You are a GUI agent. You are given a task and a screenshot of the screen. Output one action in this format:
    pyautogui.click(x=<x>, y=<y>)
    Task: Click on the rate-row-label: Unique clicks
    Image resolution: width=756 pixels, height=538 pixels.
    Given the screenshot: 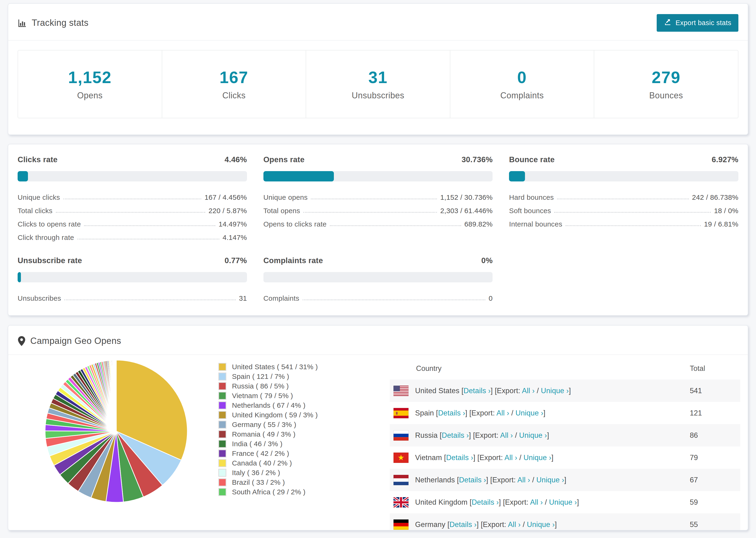 What is the action you would take?
    pyautogui.click(x=39, y=197)
    